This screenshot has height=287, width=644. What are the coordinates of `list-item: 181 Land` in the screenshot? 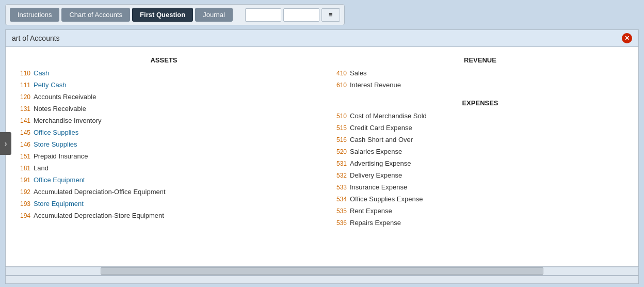 It's located at (164, 168).